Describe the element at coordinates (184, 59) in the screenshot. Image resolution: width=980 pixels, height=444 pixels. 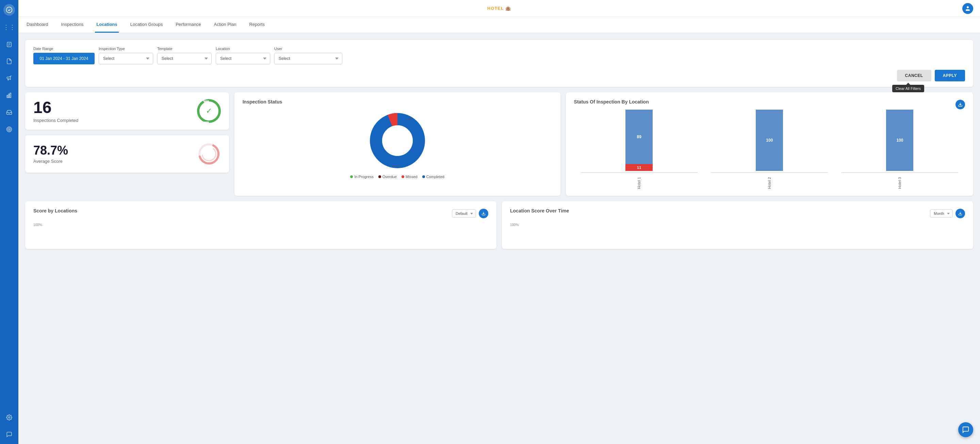
I see `template-select: Select` at that location.